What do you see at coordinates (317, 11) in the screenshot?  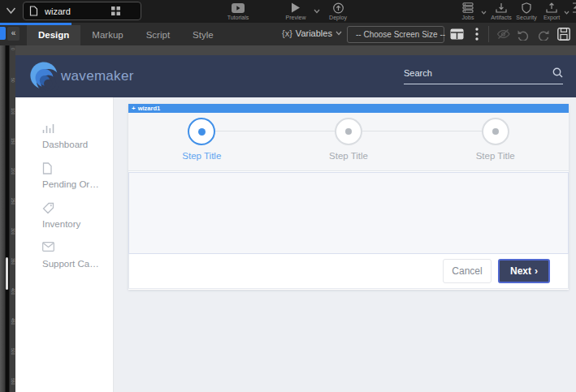 I see `preview-chevron-icon` at bounding box center [317, 11].